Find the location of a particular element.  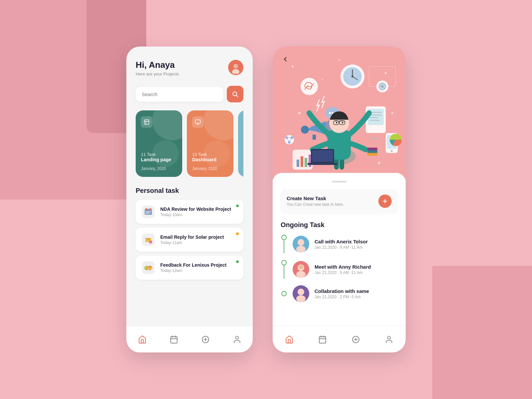

bottom-nav-right is located at coordinates (339, 339).